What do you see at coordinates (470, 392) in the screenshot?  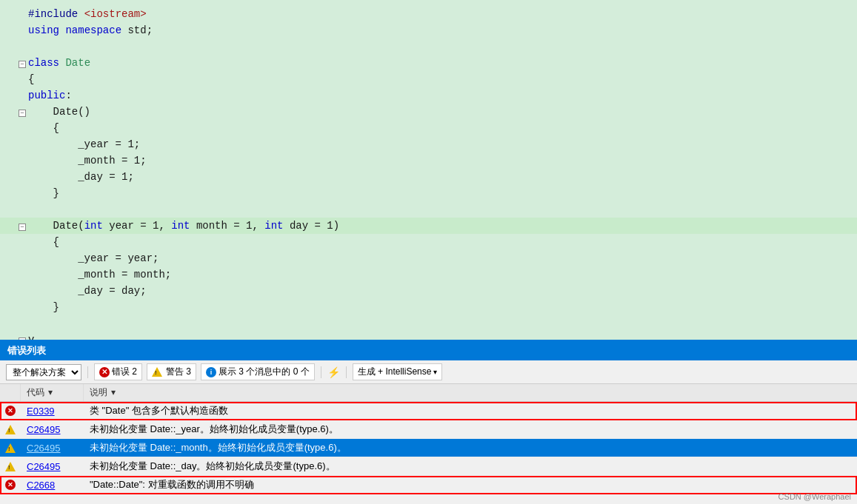 I see `col-header-desc: 说明 ▾` at bounding box center [470, 392].